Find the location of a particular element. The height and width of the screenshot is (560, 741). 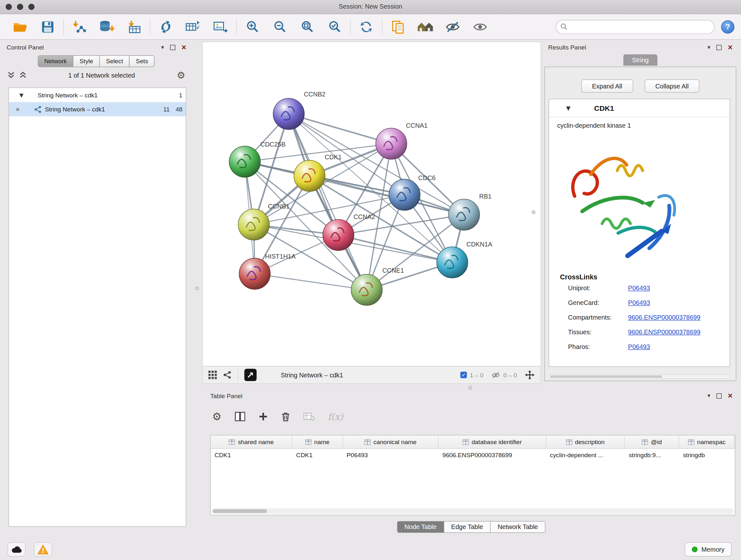

vertical-splitter-handle-left is located at coordinates (197, 288).